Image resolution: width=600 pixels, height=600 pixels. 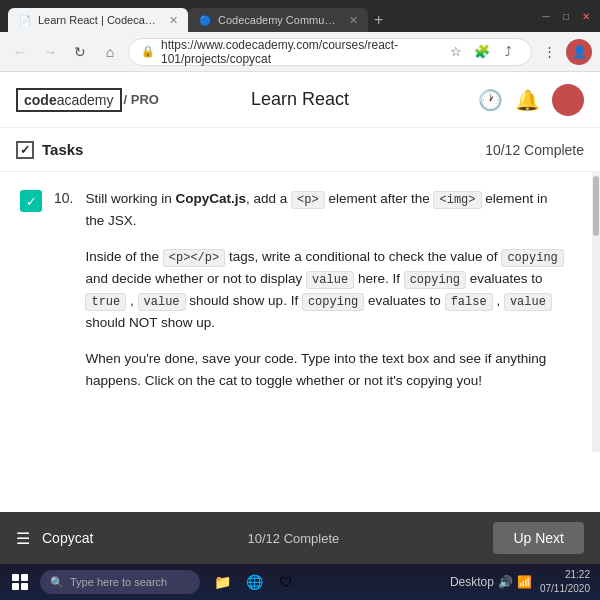 What do you see at coordinates (490, 100) in the screenshot?
I see `clock-icon: 🕐` at bounding box center [490, 100].